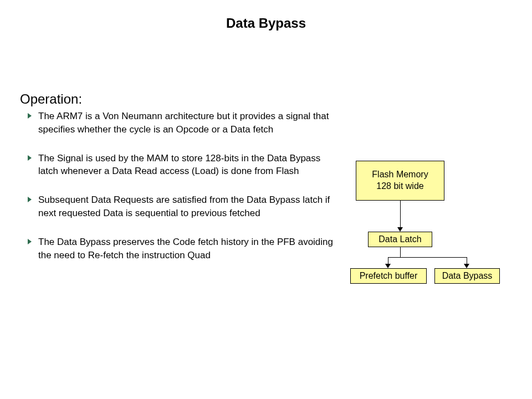 Image resolution: width=532 pixels, height=399 pixels. Describe the element at coordinates (400, 239) in the screenshot. I see `data-latch-box: Data Latch` at that location.